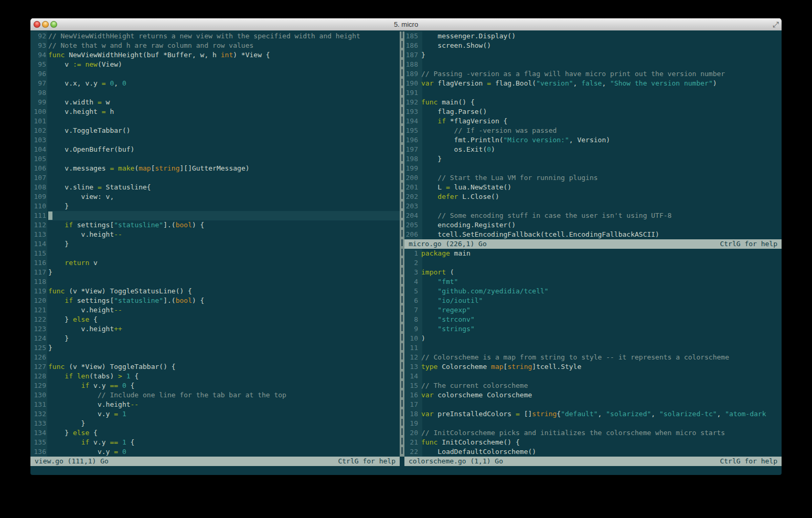 Image resolution: width=812 pixels, height=518 pixels. Describe the element at coordinates (593, 235) in the screenshot. I see `code-line: 206 tcell.SetEncodingFallback(tcell.Enco…` at that location.